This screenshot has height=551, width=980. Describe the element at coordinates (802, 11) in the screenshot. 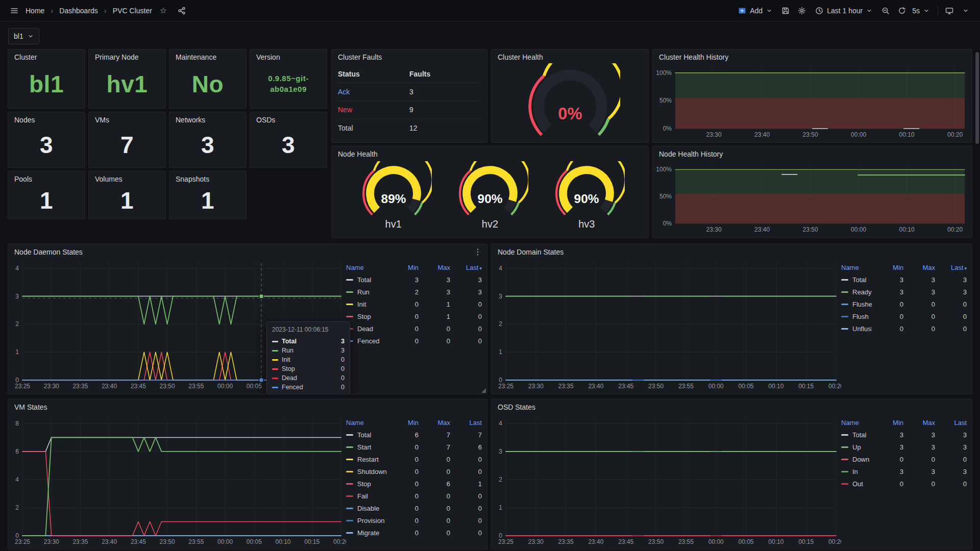

I see `dashboard-settings-gear-icon` at that location.